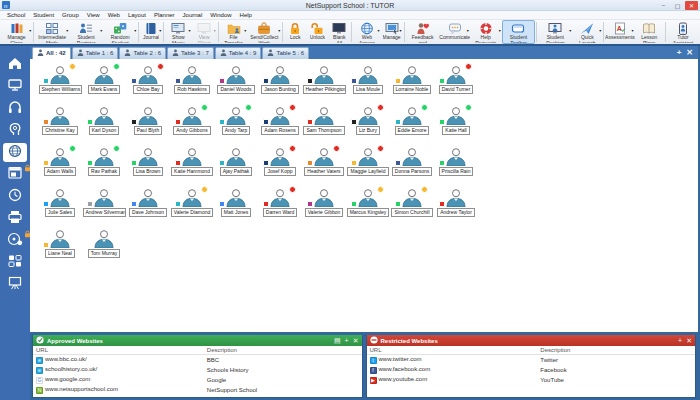 The width and height of the screenshot is (700, 400). Describe the element at coordinates (104, 168) in the screenshot. I see `student-rav-pathak: Rav Pathak` at that location.